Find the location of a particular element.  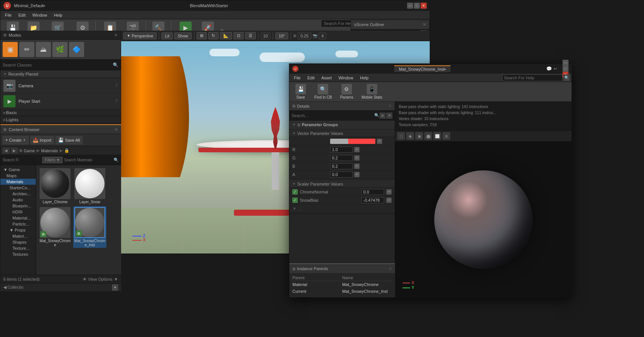

details-grid-btn: ⊞ is located at coordinates (383, 116).